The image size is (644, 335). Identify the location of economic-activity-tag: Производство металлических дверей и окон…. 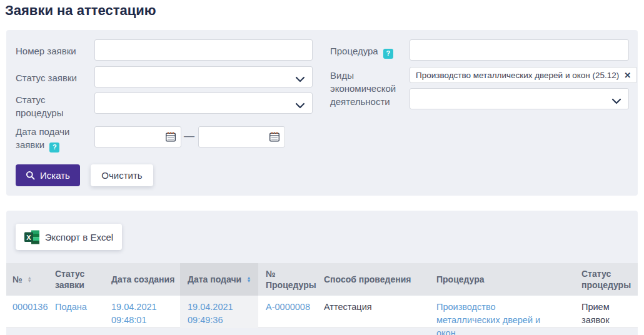
(523, 75).